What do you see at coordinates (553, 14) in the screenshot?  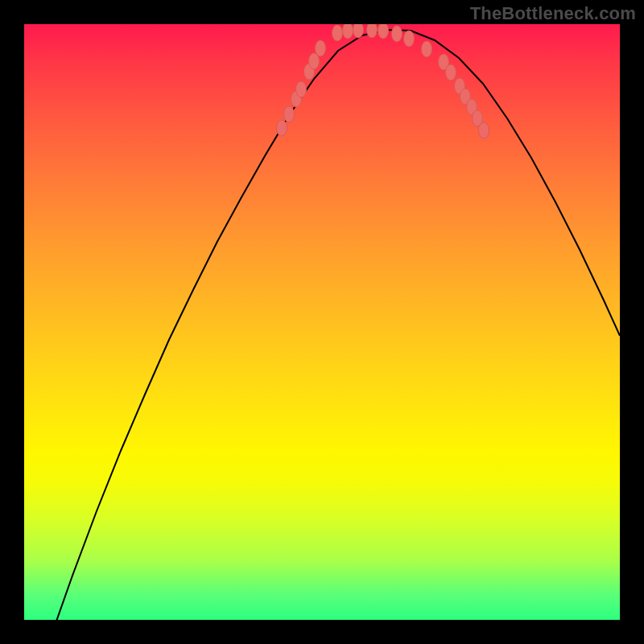 I see `watermark-text: TheBottleneck.com` at bounding box center [553, 14].